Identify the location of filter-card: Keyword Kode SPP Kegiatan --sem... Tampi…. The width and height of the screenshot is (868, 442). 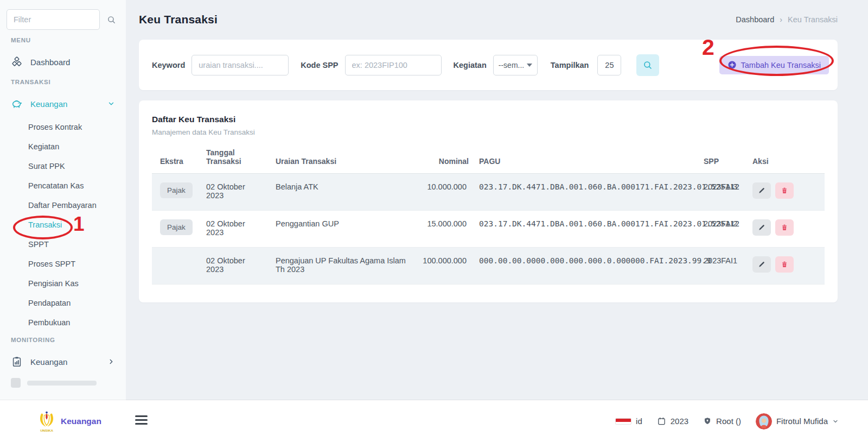
(488, 65).